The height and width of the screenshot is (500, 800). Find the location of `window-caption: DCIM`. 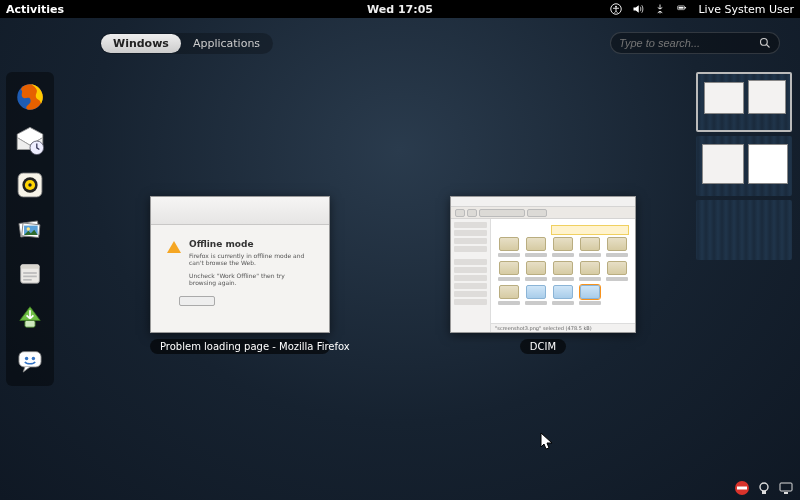

window-caption: DCIM is located at coordinates (543, 346).